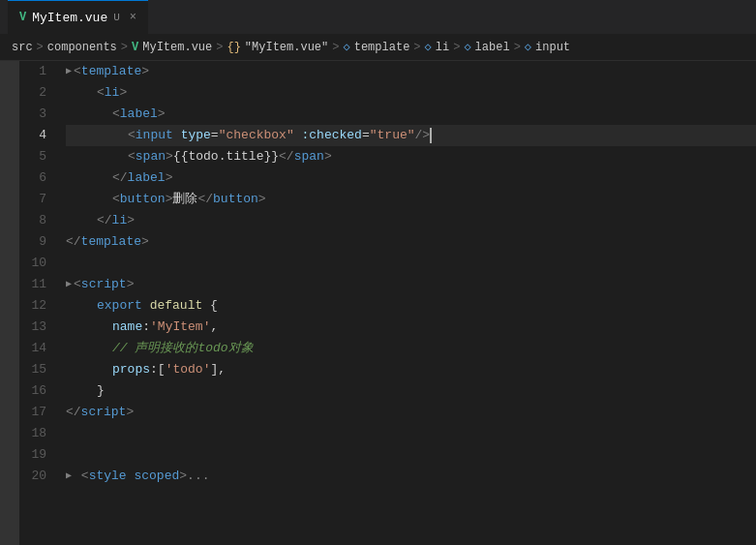  I want to click on breadcrumb-label: label, so click(493, 47).